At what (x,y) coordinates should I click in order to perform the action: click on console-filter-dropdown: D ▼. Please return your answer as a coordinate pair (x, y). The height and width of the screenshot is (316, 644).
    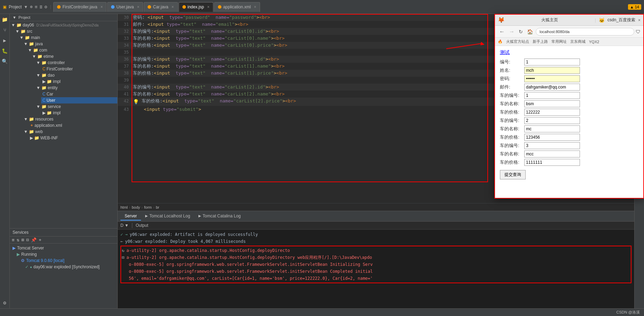
    Looking at the image, I should click on (125, 225).